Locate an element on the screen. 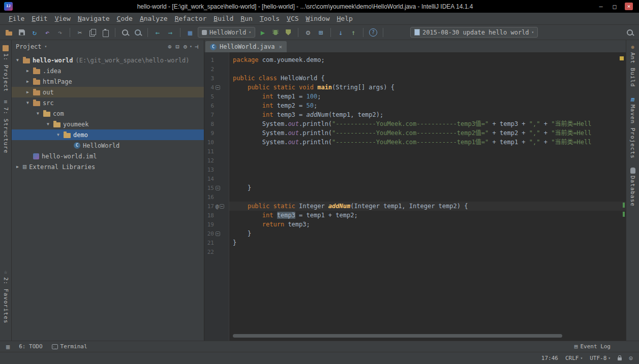  undo-icon: ↶ is located at coordinates (47, 32).